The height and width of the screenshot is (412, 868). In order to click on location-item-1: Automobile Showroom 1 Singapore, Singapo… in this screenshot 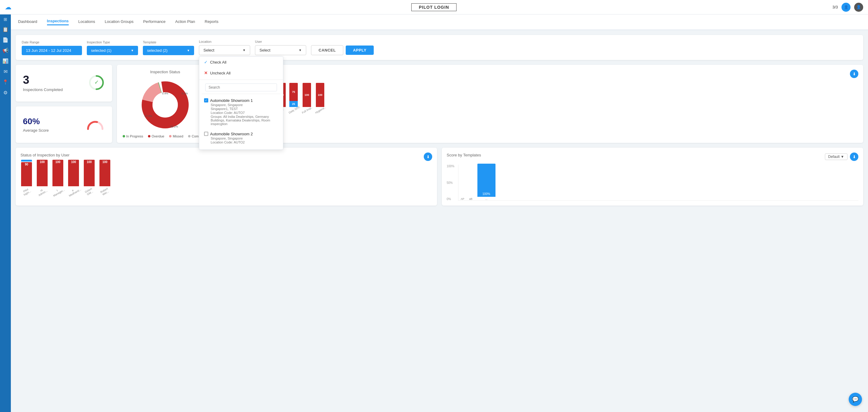, I will do `click(241, 112)`.